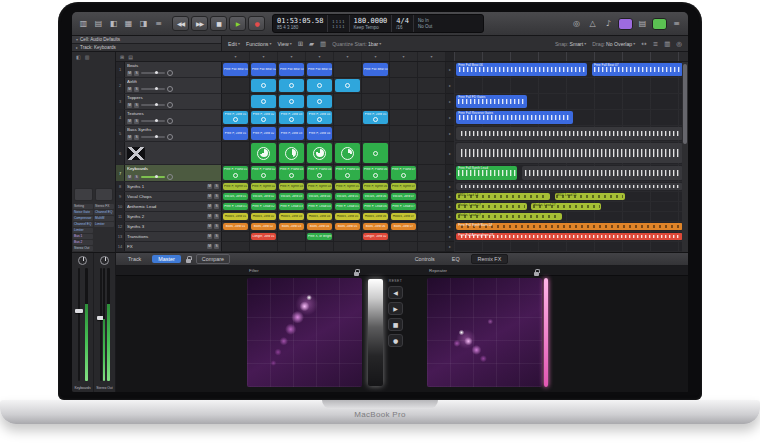 This screenshot has width=760, height=446. Describe the element at coordinates (592, 24) in the screenshot. I see `metronome-icon: △` at that location.